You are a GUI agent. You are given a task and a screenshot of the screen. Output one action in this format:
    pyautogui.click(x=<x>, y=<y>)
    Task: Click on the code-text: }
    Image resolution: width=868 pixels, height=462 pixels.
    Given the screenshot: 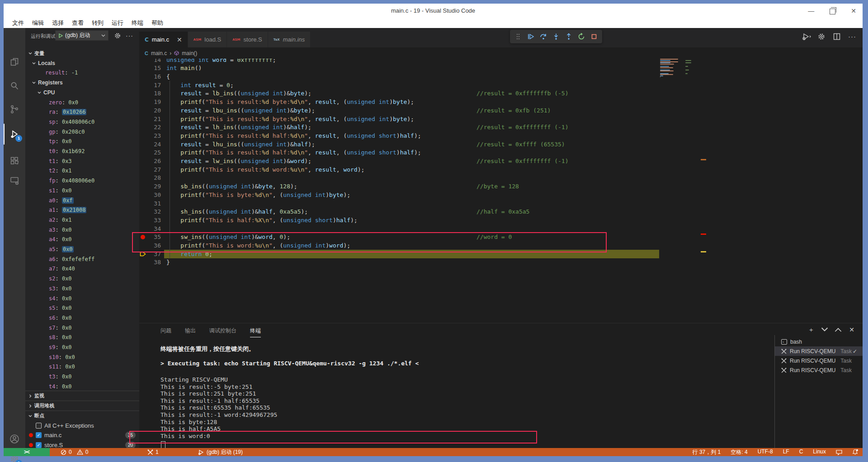 What is the action you would take?
    pyautogui.click(x=168, y=262)
    